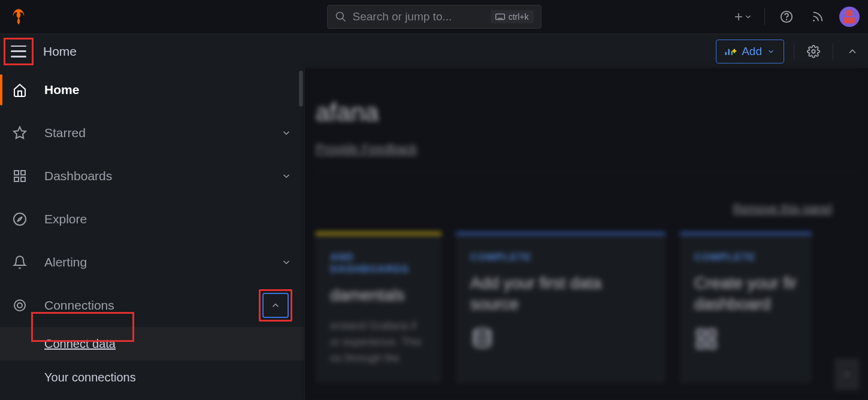  I want to click on sidebar-item-dashboards: Dashboards, so click(152, 176).